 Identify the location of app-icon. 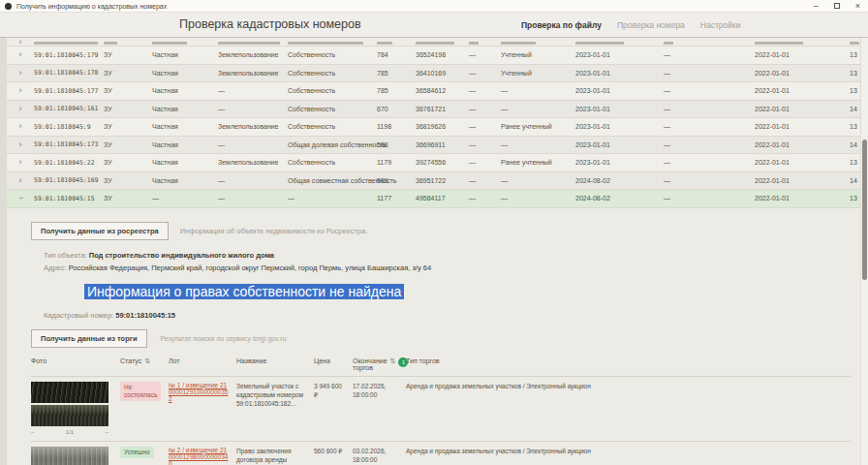
(8, 6).